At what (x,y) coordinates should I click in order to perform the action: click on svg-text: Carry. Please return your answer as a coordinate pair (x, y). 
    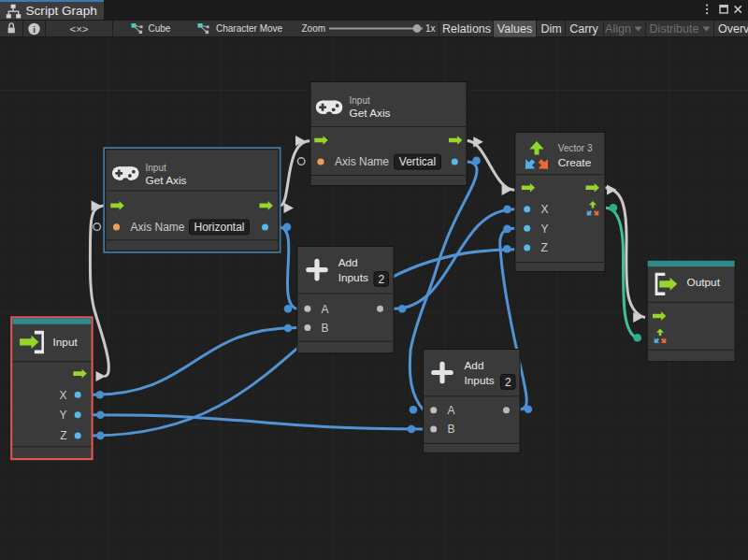
    Looking at the image, I should click on (583, 29).